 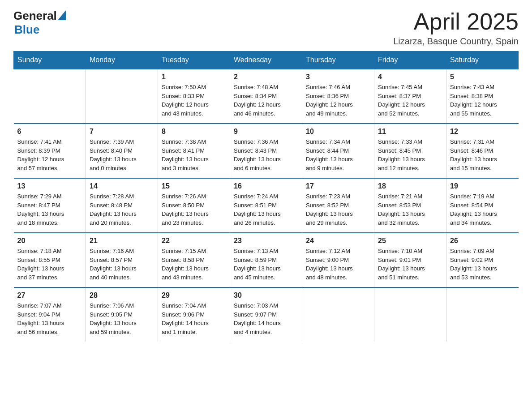 I want to click on calendar-week-row: 13Sunrise: 7:29 AMSunset: 8:47 PMDayligh…, so click(x=266, y=206).